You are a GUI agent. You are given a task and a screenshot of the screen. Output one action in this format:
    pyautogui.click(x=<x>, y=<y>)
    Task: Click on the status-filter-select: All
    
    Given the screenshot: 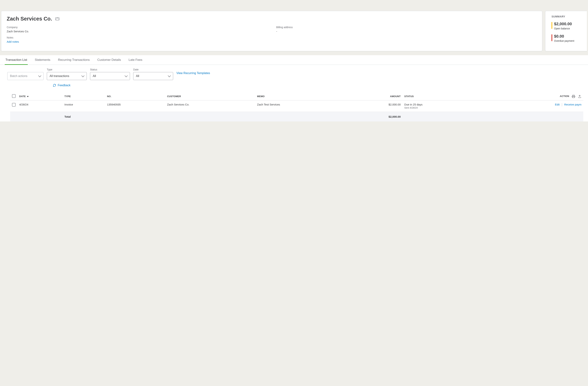 What is the action you would take?
    pyautogui.click(x=110, y=76)
    